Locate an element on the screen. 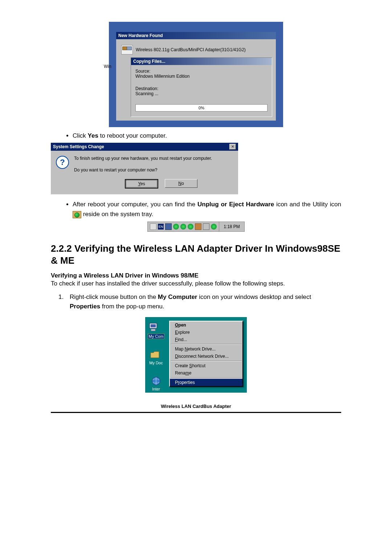 This screenshot has width=392, height=555. menu-create-shortcut: Create Shortcut is located at coordinates (206, 366).